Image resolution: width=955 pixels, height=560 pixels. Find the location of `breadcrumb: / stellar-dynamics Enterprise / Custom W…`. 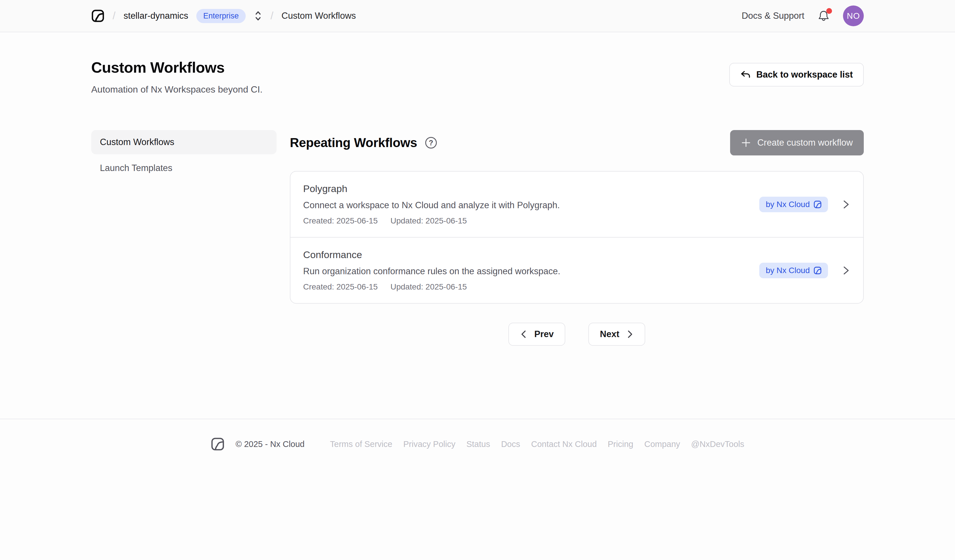

breadcrumb: / stellar-dynamics Enterprise / Custom W… is located at coordinates (224, 16).